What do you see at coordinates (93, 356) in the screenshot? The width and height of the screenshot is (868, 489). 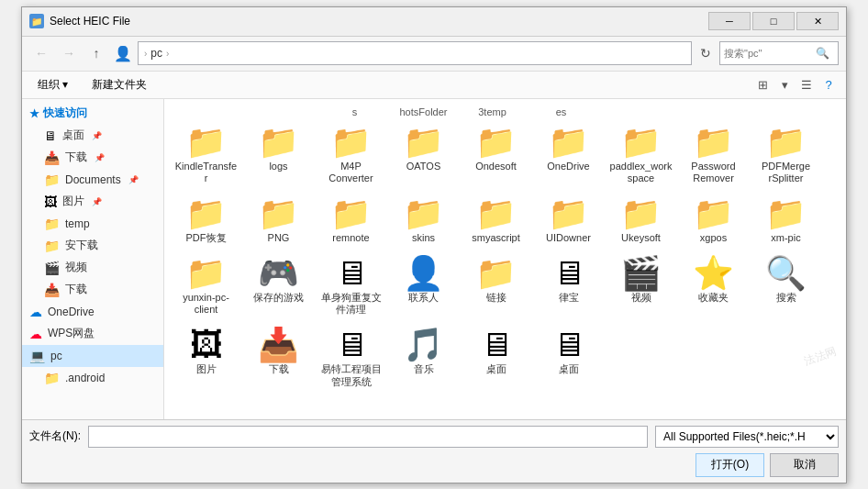 I see `sidebar-item-pc: 💻 pc` at bounding box center [93, 356].